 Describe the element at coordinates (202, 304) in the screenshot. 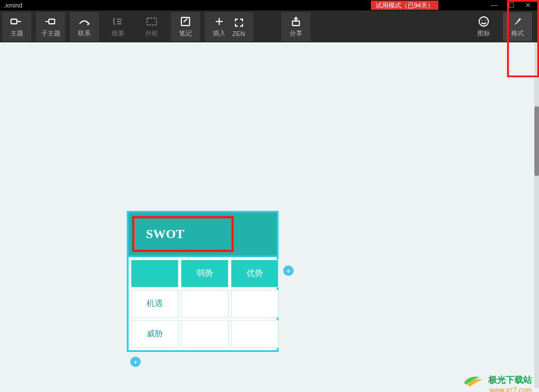

I see `swot-grid: 弱势 优势 机遇 威胁` at that location.